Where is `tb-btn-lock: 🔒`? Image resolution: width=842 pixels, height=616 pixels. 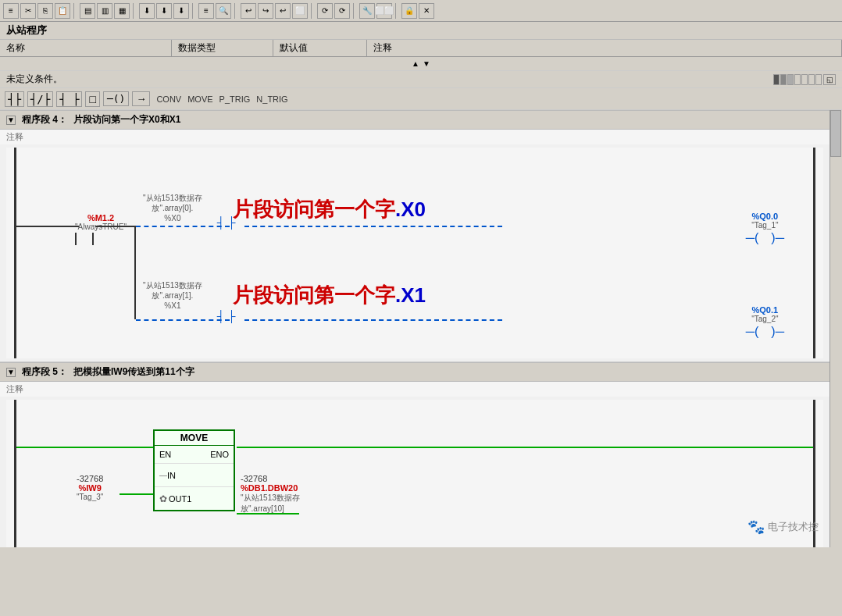
tb-btn-lock: 🔒 is located at coordinates (409, 11).